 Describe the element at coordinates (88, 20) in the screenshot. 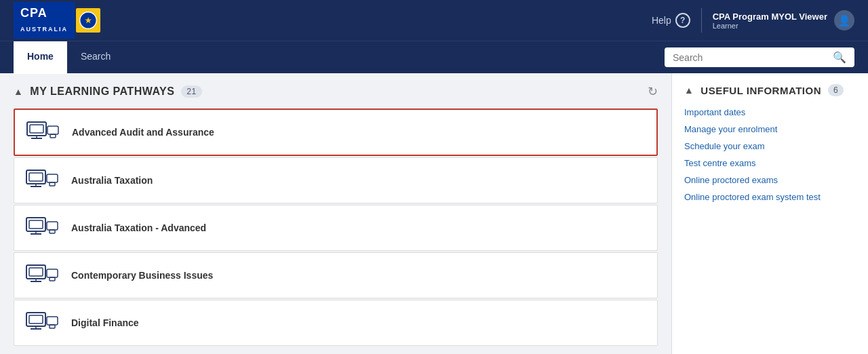

I see `logo-badge: ★` at that location.